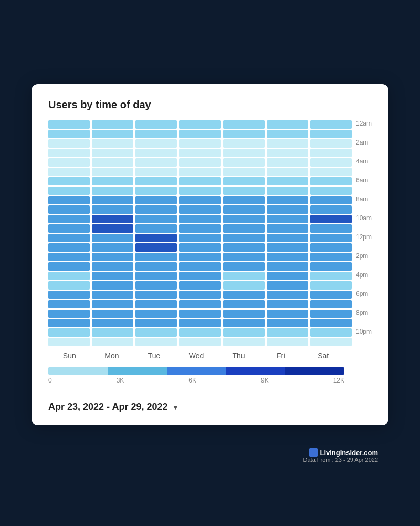 This screenshot has height=526, width=420. I want to click on brand-icon, so click(313, 452).